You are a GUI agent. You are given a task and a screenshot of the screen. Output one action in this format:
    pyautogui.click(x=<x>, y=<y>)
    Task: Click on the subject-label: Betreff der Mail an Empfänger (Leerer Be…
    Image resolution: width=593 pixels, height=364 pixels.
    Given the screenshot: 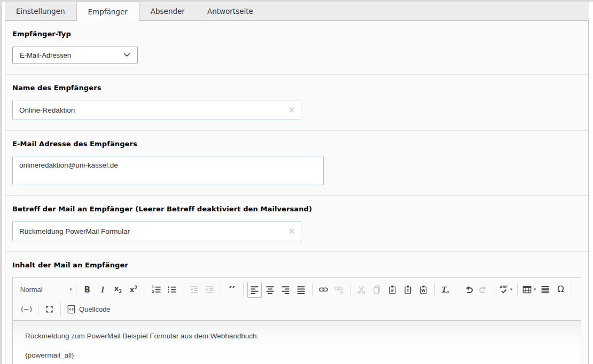 What is the action you would take?
    pyautogui.click(x=297, y=209)
    